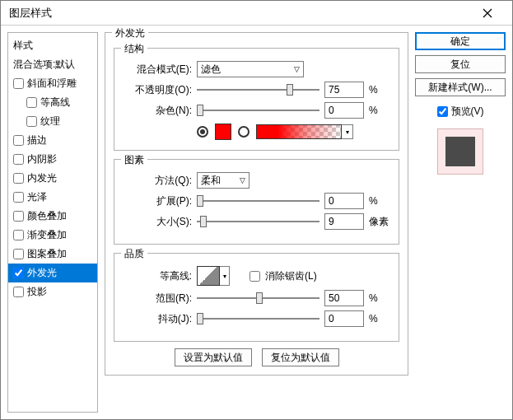  What do you see at coordinates (52, 84) in the screenshot?
I see `sidebar-item-label: 斜面和浮雕` at bounding box center [52, 84].